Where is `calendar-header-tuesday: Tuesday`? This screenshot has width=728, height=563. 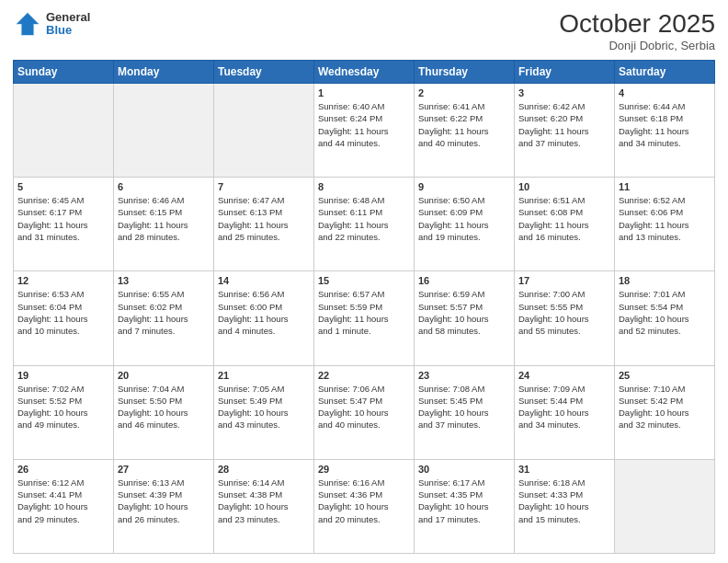
calendar-header-tuesday: Tuesday is located at coordinates (265, 72).